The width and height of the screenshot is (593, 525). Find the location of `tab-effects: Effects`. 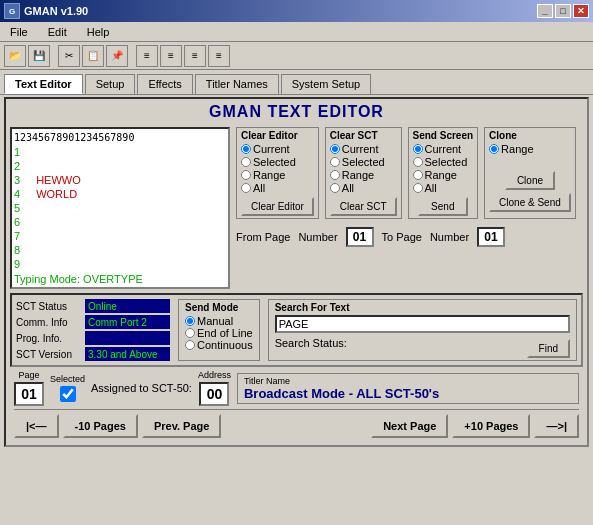

tab-effects: Effects is located at coordinates (164, 84).